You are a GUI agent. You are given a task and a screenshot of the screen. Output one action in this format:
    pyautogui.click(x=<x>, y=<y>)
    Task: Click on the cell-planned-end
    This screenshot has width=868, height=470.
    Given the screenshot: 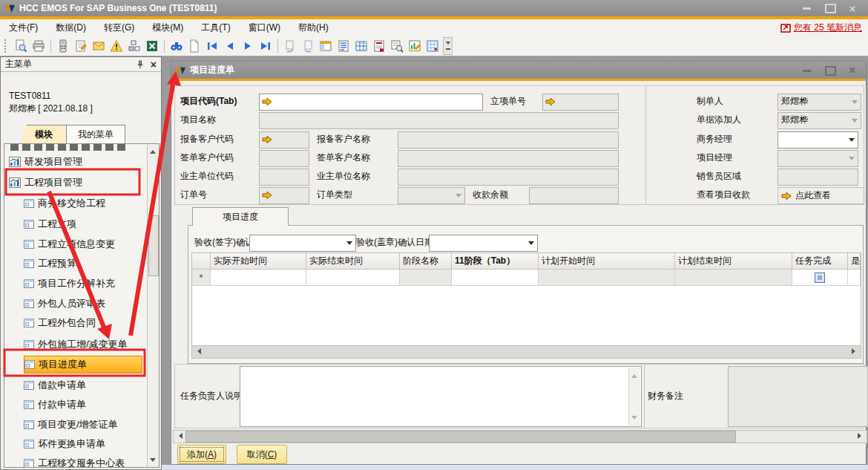 What is the action you would take?
    pyautogui.click(x=734, y=278)
    